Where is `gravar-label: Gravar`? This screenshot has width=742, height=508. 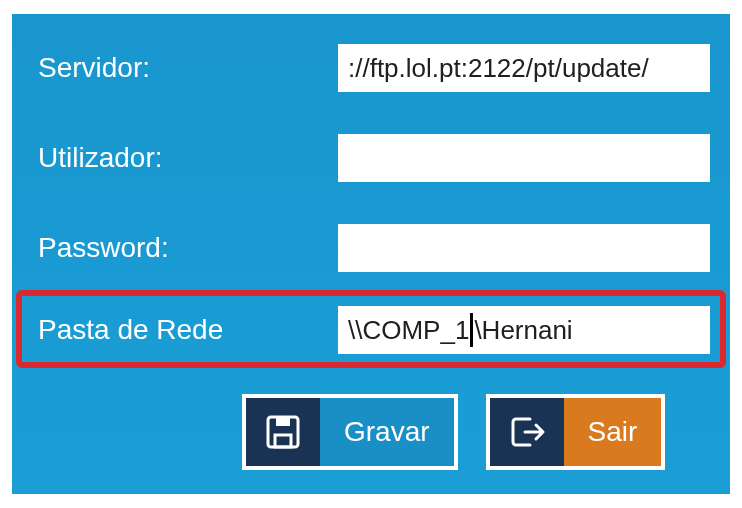 gravar-label: Gravar is located at coordinates (387, 432).